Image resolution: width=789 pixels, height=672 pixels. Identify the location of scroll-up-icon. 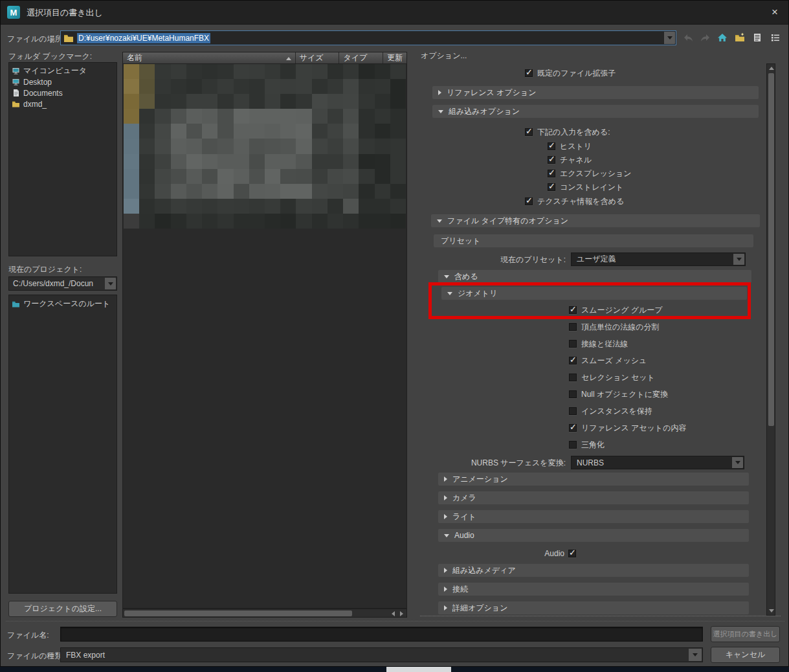
(772, 69).